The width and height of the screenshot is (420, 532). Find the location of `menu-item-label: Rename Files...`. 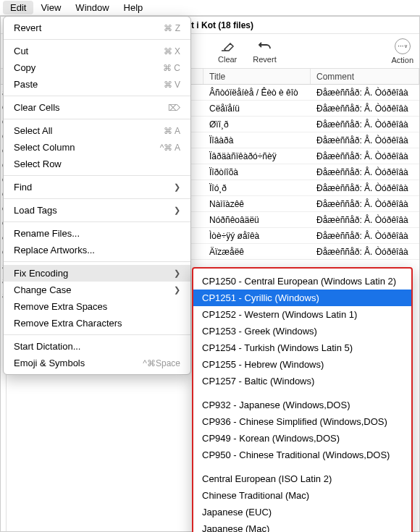

menu-item-label: Rename Files... is located at coordinates (46, 233).